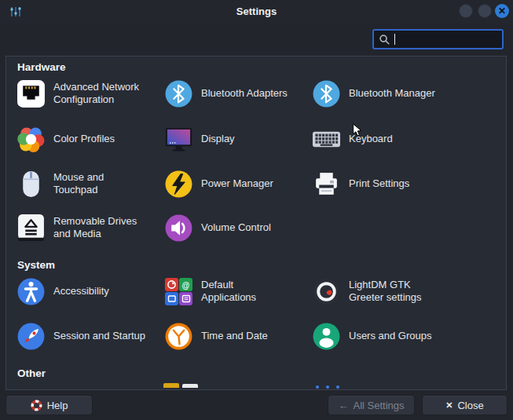 This screenshot has height=420, width=513. Describe the element at coordinates (390, 336) in the screenshot. I see `item-label: Users and Groups` at that location.